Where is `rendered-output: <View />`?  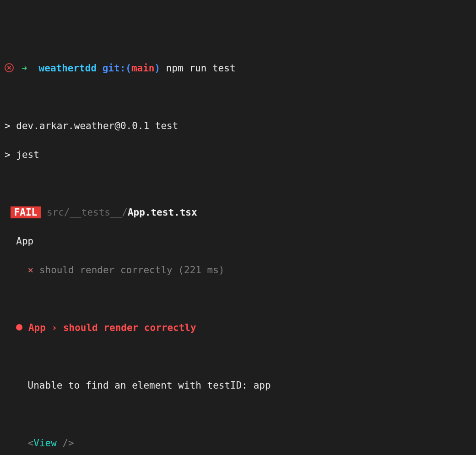 rendered-output: <View /> is located at coordinates (238, 444).